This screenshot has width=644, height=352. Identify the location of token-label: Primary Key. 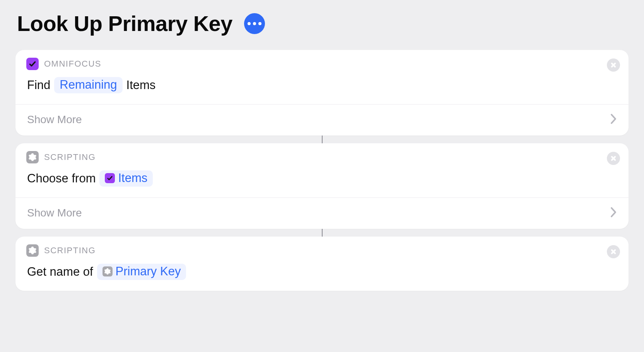
(149, 271).